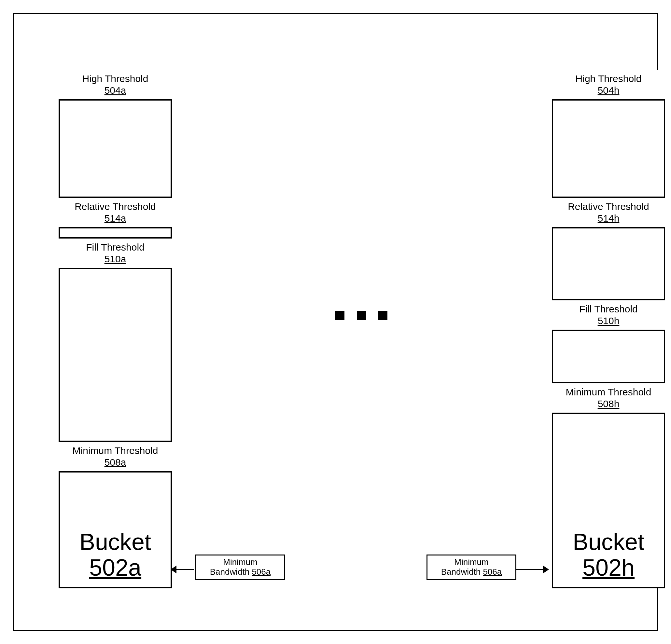  What do you see at coordinates (609, 212) in the screenshot?
I see `bucket-h-relative-threshold-band: Relative Threshold 514h` at bounding box center [609, 212].